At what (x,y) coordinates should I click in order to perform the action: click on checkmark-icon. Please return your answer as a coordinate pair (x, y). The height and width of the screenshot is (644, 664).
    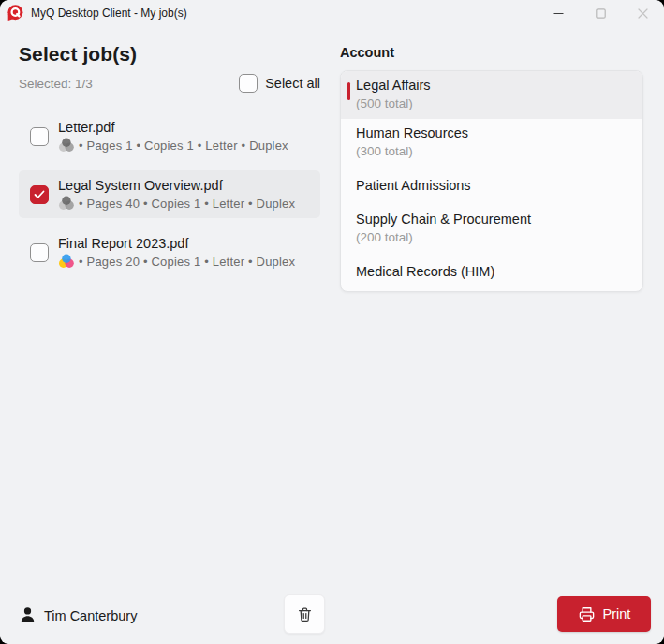
    Looking at the image, I should click on (39, 195).